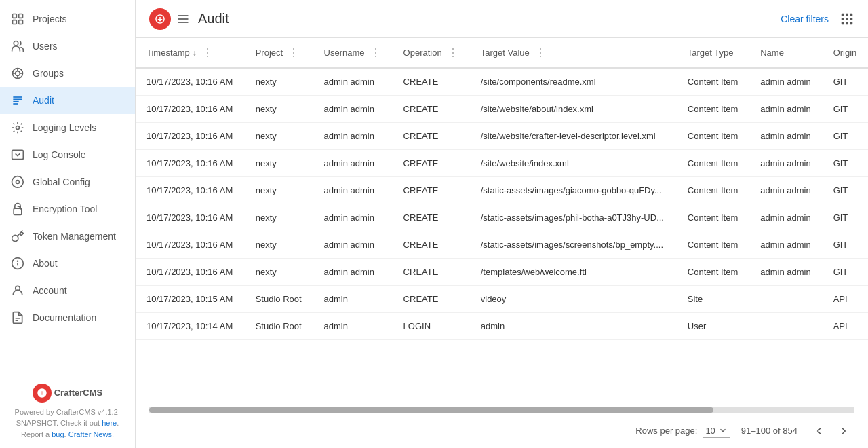 The height and width of the screenshot is (448, 868). I want to click on footer-here-link: here, so click(109, 423).